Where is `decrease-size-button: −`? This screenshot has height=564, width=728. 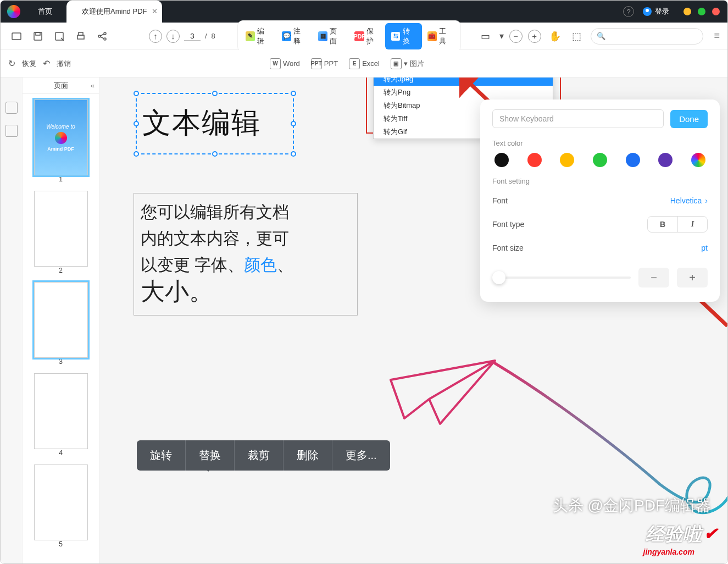 decrease-size-button: − is located at coordinates (654, 278).